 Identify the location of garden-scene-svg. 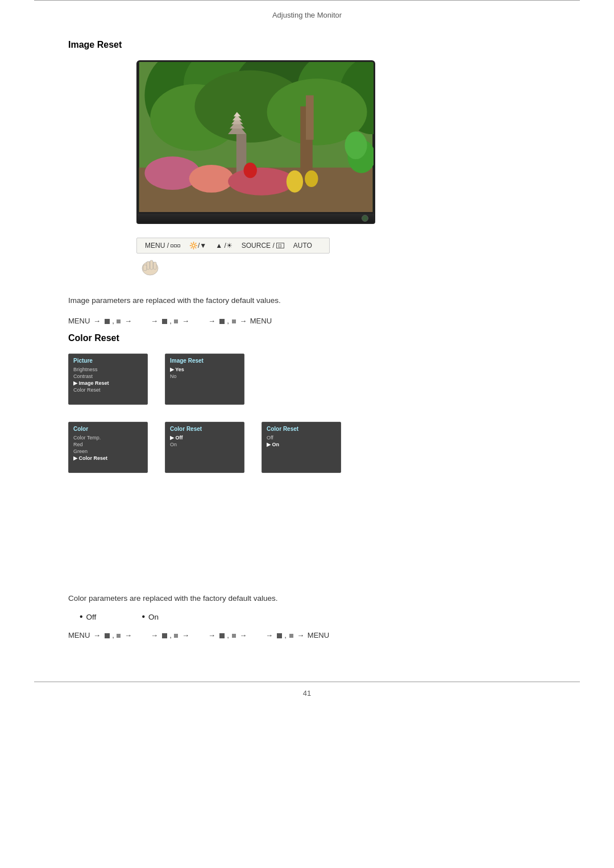
(256, 137).